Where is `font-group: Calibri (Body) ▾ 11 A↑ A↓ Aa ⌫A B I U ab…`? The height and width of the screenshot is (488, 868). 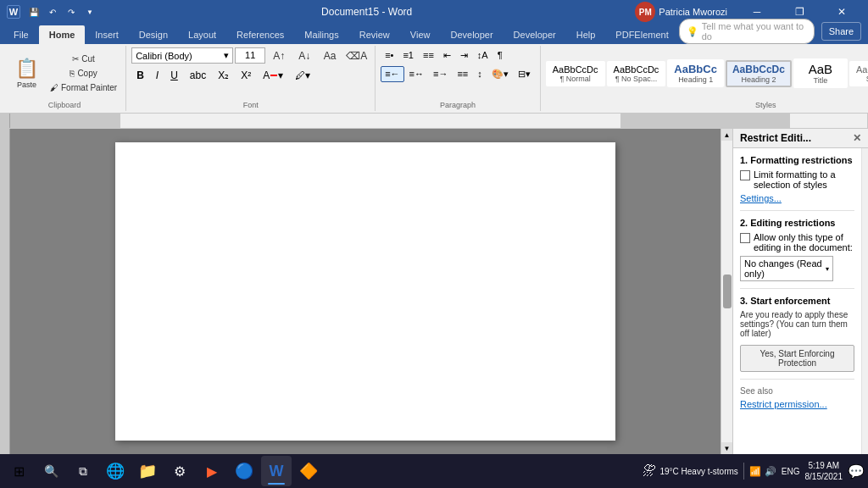 font-group: Calibri (Body) ▾ 11 A↑ A↓ Aa ⌫A B I U ab… is located at coordinates (251, 78).